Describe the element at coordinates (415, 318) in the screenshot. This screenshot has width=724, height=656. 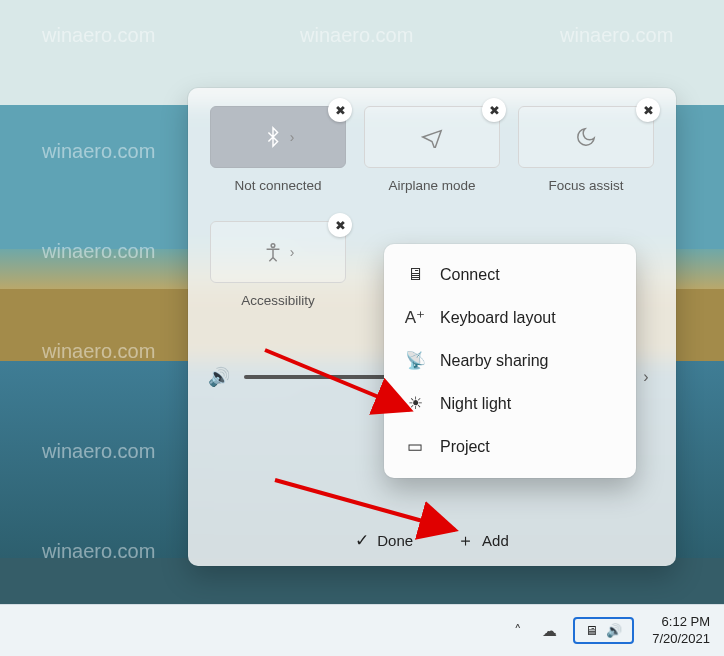
I see `keyboard-icon: A⁺` at that location.